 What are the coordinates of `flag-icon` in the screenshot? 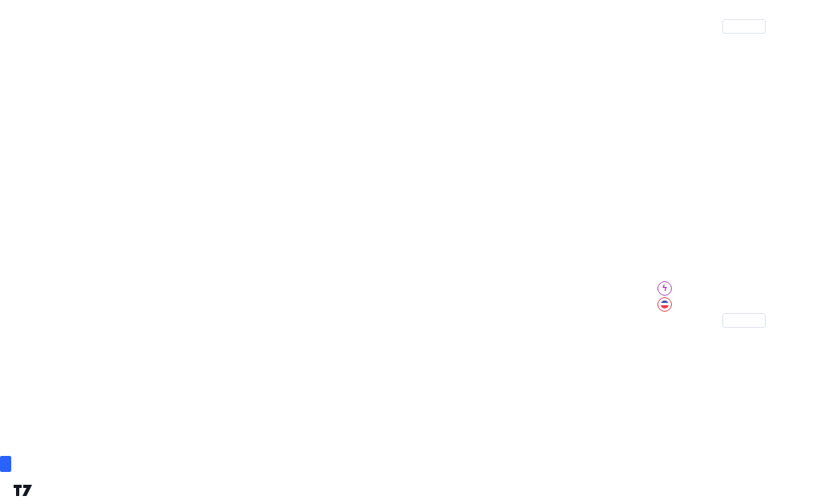 It's located at (665, 304).